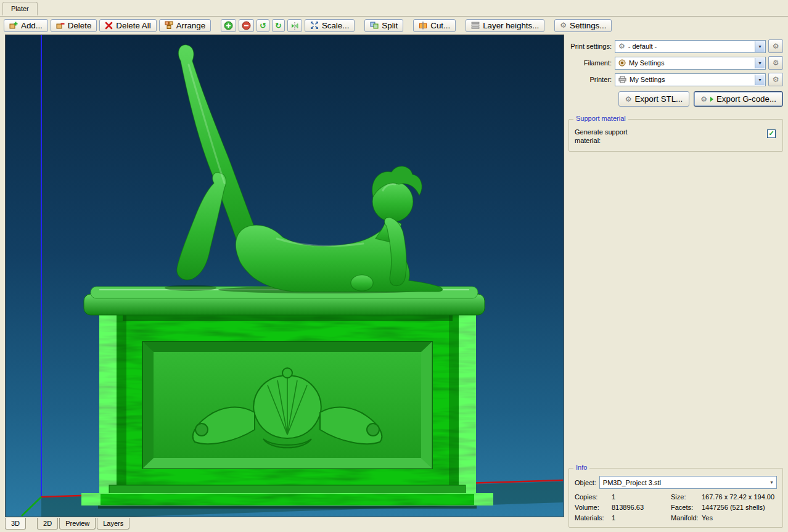 The width and height of the screenshot is (788, 532). I want to click on layer-heights-icon, so click(475, 25).